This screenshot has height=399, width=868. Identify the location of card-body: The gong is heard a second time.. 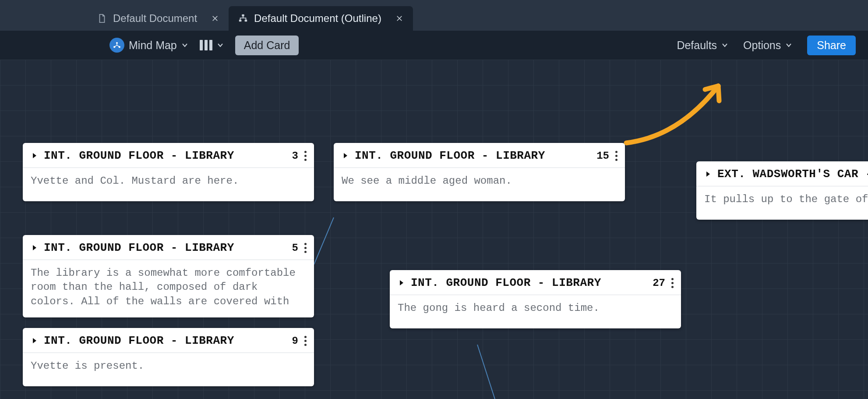
(535, 312).